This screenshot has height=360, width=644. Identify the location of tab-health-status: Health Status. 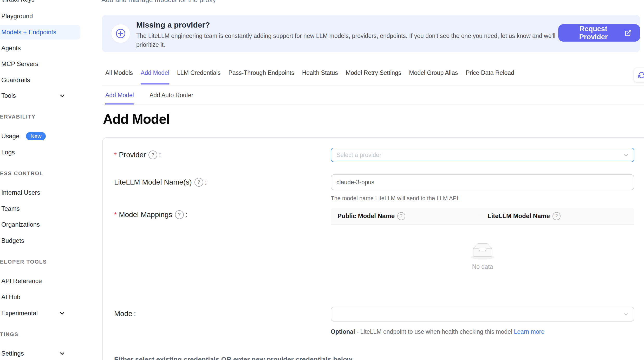
(320, 77).